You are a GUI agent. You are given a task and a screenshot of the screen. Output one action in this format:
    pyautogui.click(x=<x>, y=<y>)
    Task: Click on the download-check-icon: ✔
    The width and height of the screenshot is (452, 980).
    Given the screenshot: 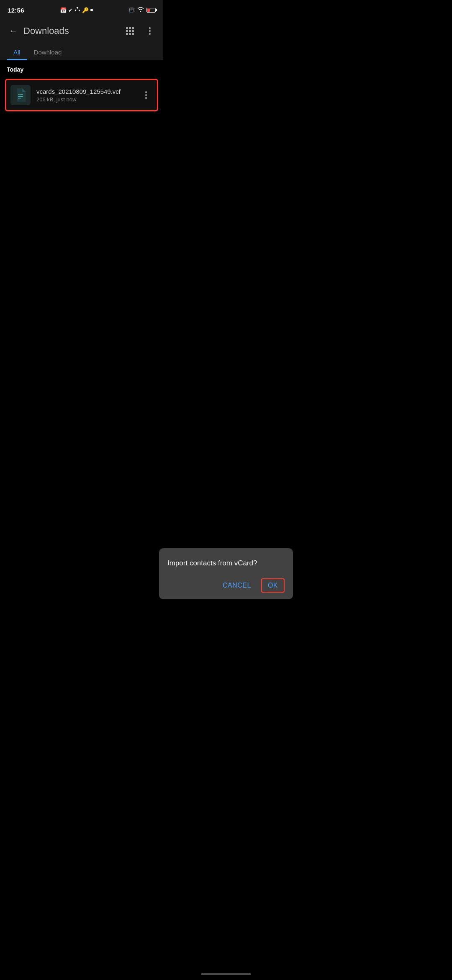 What is the action you would take?
    pyautogui.click(x=70, y=10)
    